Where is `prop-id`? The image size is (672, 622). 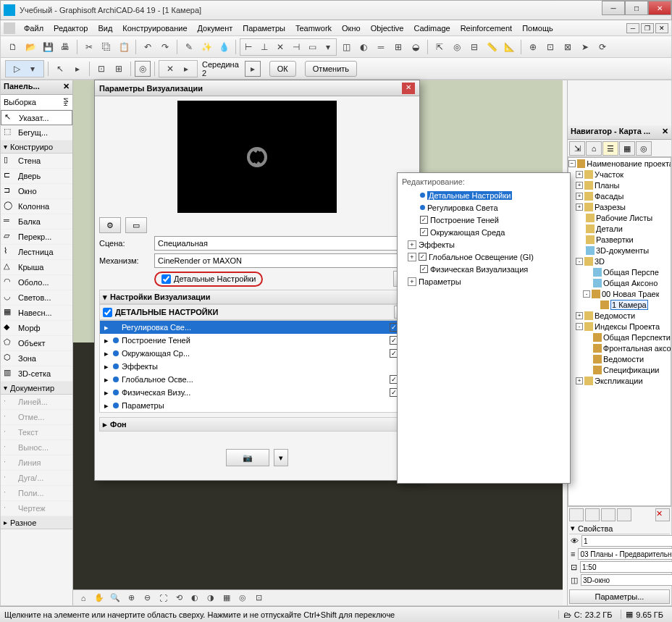 prop-id is located at coordinates (627, 541).